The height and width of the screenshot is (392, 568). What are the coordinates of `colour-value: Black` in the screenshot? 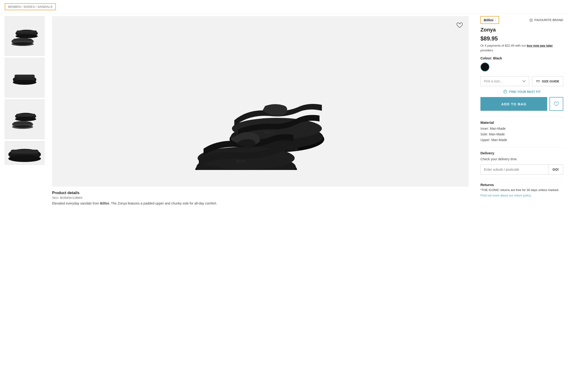 It's located at (498, 58).